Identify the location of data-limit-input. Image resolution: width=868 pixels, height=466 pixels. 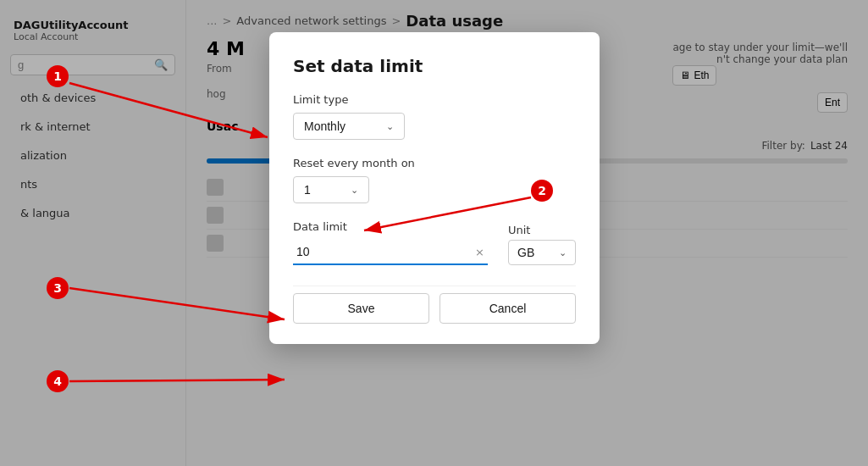
(390, 252).